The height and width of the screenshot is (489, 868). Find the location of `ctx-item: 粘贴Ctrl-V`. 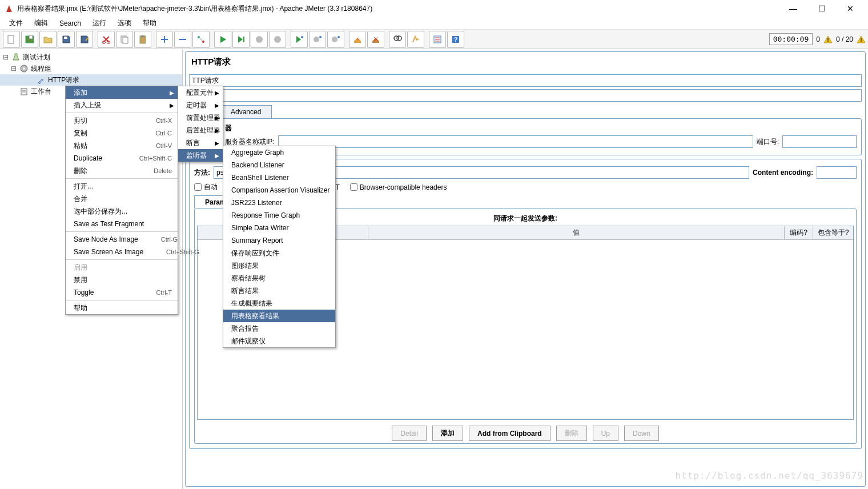

ctx-item: 粘贴Ctrl-V is located at coordinates (122, 146).